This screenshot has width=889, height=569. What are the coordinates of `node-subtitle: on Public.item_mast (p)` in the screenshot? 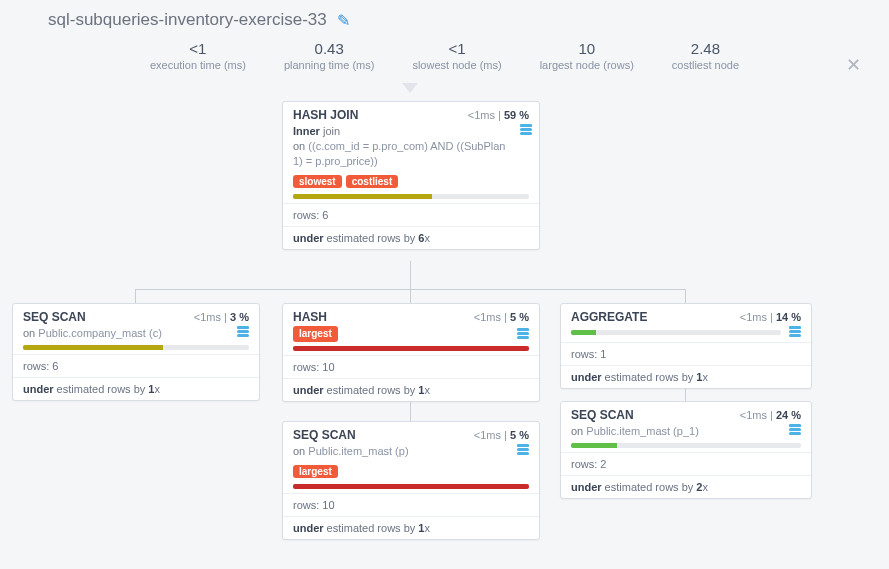 It's located at (411, 454).